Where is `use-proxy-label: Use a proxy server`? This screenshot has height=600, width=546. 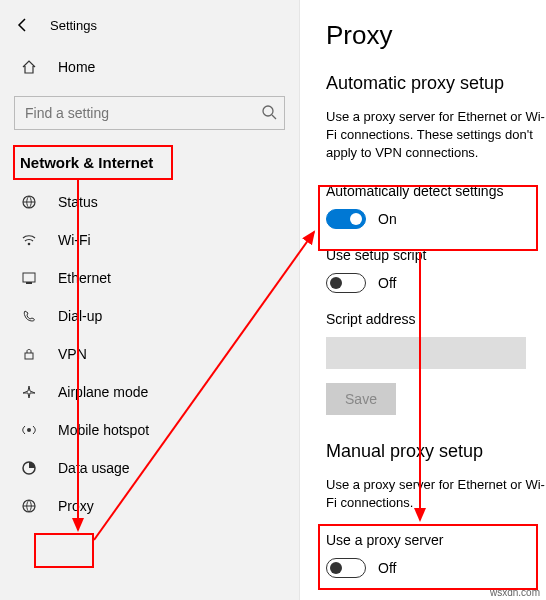
use-proxy-label: Use a proxy server is located at coordinates (436, 540).